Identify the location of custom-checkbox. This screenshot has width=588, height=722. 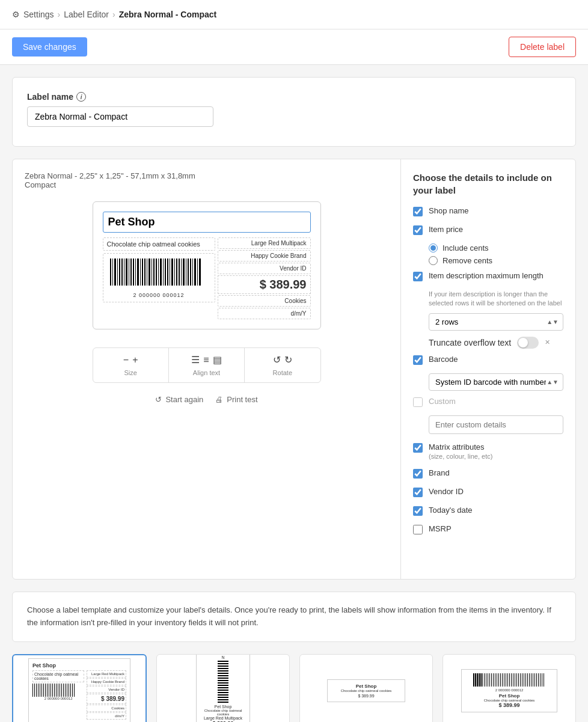
(418, 402).